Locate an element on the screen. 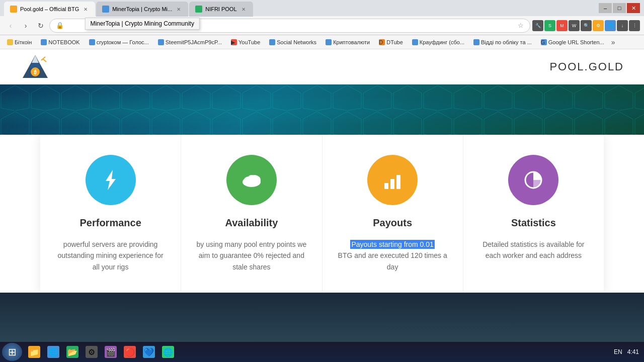 This screenshot has width=644, height=362. site-logo: ₿ is located at coordinates (35, 66).